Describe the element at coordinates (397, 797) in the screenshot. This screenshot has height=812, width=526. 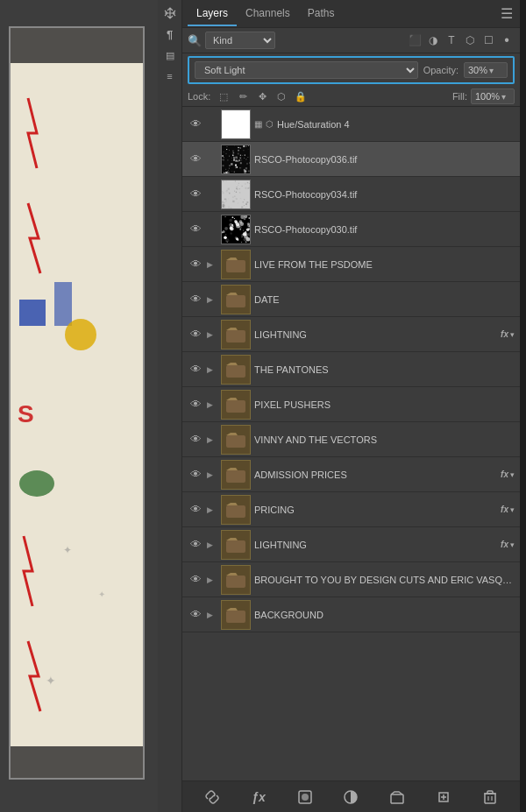
I see `new-group-button` at that location.